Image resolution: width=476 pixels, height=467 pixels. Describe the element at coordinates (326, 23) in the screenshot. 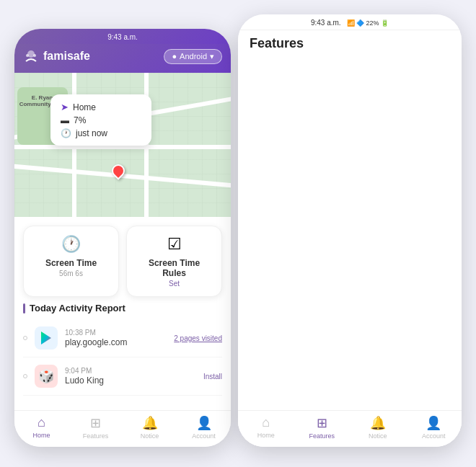

I see `right-status-time: 9:43 a.m.` at that location.